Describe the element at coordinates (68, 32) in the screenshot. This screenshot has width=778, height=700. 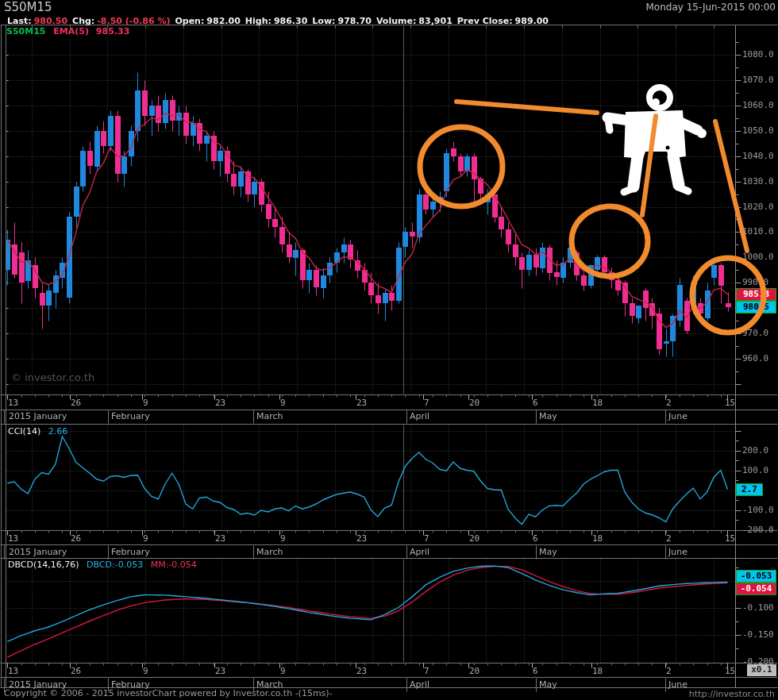
I see `chart-legend: S50M15 EMA(5) 985.33` at that location.